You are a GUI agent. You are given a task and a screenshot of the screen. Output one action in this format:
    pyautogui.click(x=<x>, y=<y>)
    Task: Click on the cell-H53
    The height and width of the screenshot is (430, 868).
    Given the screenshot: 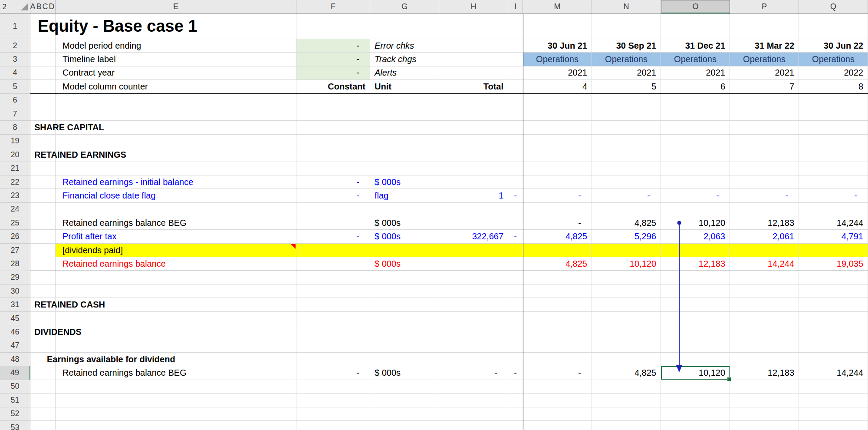 What is the action you would take?
    pyautogui.click(x=474, y=426)
    